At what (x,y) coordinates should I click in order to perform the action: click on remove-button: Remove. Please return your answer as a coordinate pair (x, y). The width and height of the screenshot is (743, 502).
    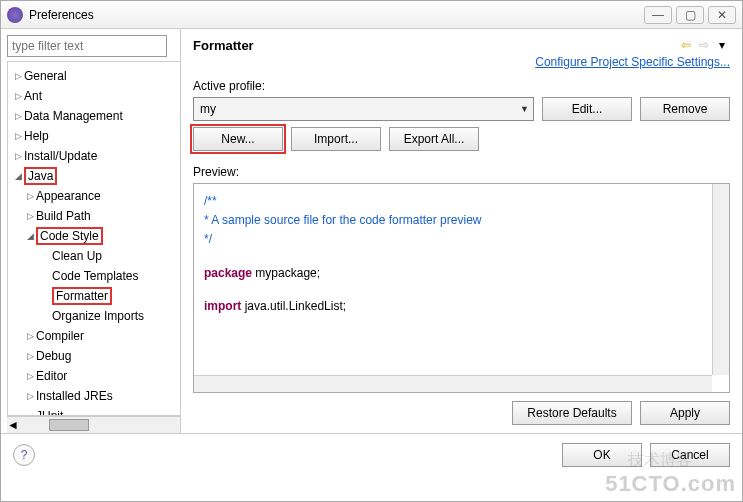
    Looking at the image, I should click on (685, 109).